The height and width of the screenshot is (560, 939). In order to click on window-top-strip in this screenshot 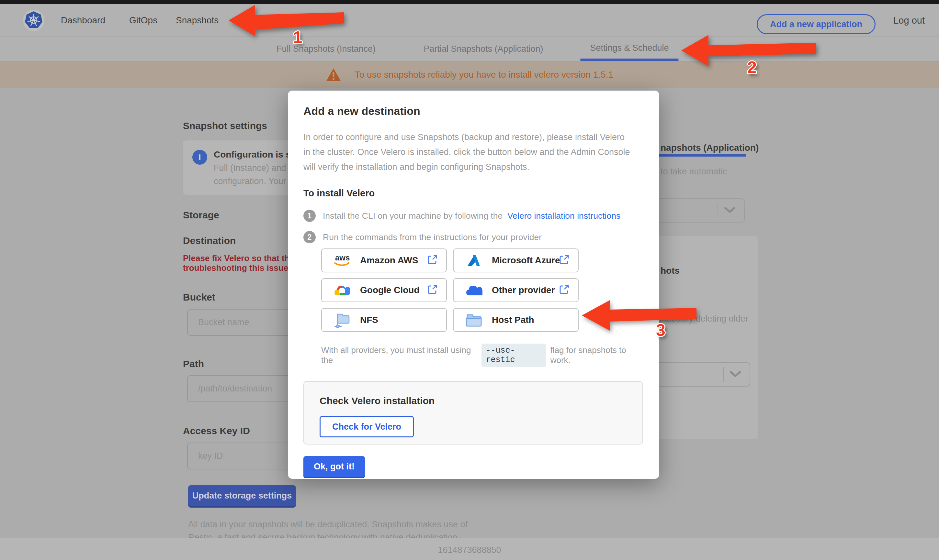, I will do `click(470, 2)`.